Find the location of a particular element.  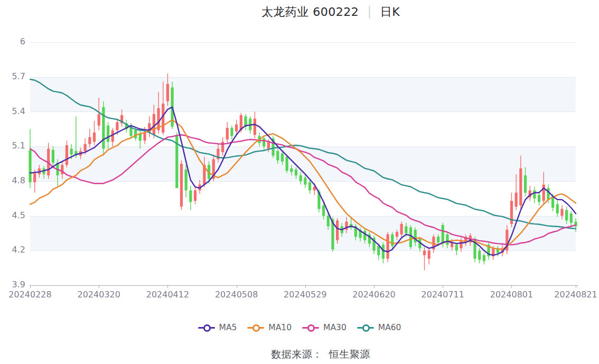

ma60-line-marker-icon is located at coordinates (366, 328).